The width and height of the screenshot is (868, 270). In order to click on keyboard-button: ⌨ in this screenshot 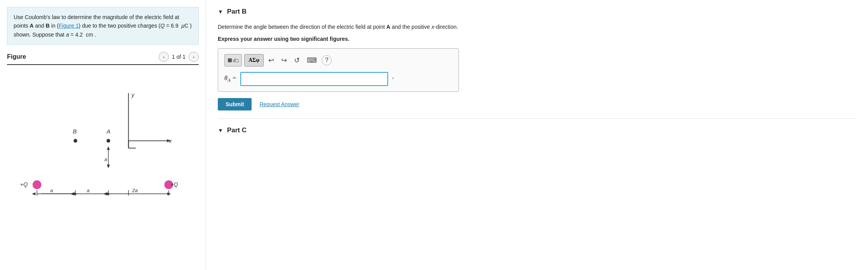, I will do `click(312, 60)`.